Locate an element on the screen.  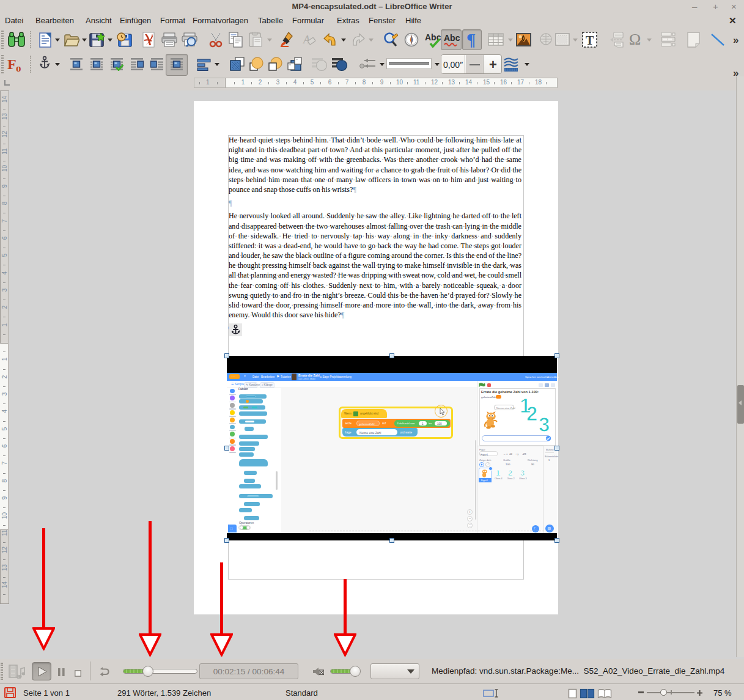
svg-text: F is located at coordinates (12, 64).